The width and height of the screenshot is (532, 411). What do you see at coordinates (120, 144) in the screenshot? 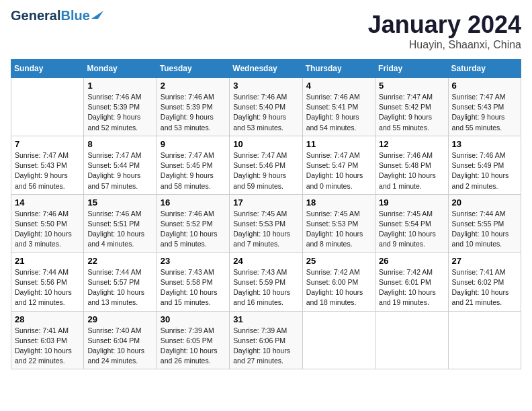
I see `day-number: 8` at bounding box center [120, 144].